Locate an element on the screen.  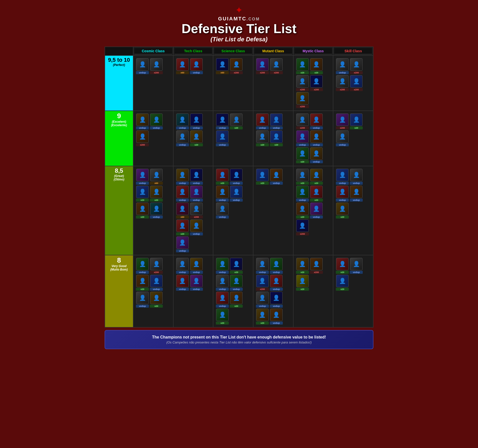
champ-exc-cosmic-2: 👤 undup is located at coordinates (156, 121).